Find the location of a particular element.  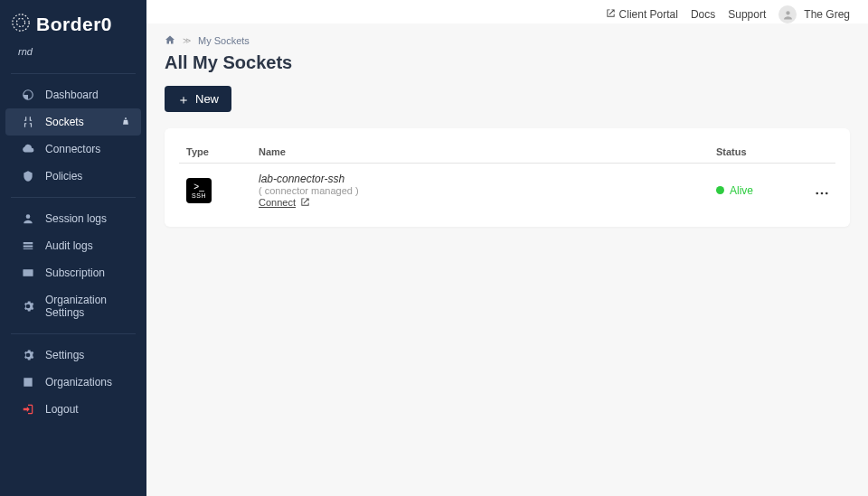

page-title: All My Sockets is located at coordinates (507, 63).